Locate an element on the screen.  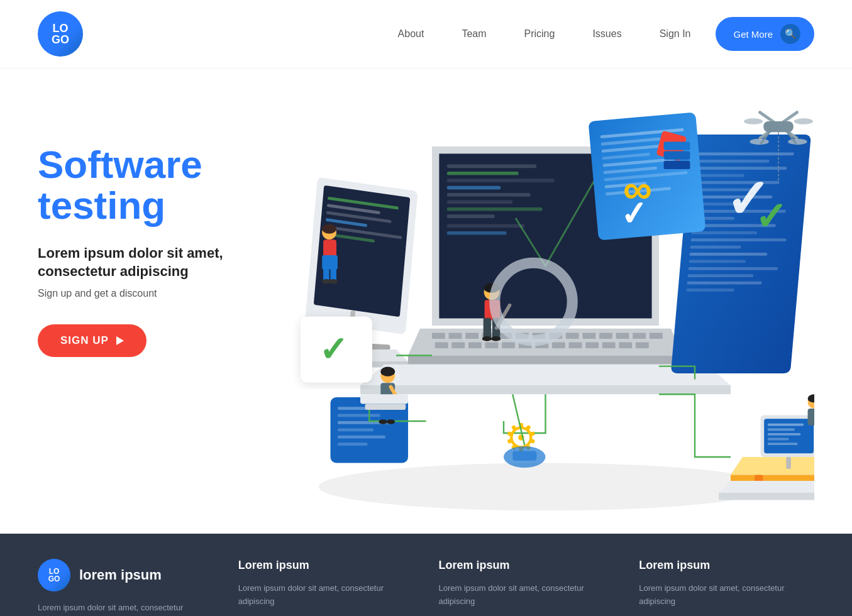
signup-button: SIGN UP is located at coordinates (92, 341).